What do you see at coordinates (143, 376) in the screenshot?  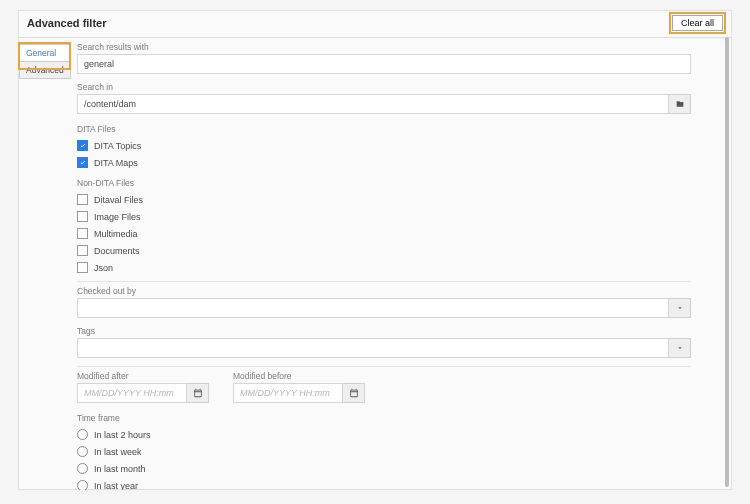 I see `modified-after-label: Modified after` at bounding box center [143, 376].